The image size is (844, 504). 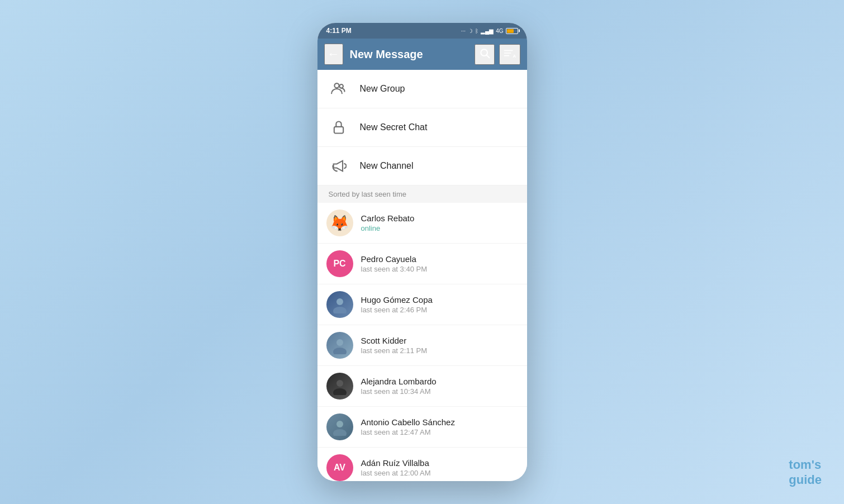 I want to click on contact-info: Adán Ruíz Villalba last seen at 12:00 AM, so click(x=439, y=468).